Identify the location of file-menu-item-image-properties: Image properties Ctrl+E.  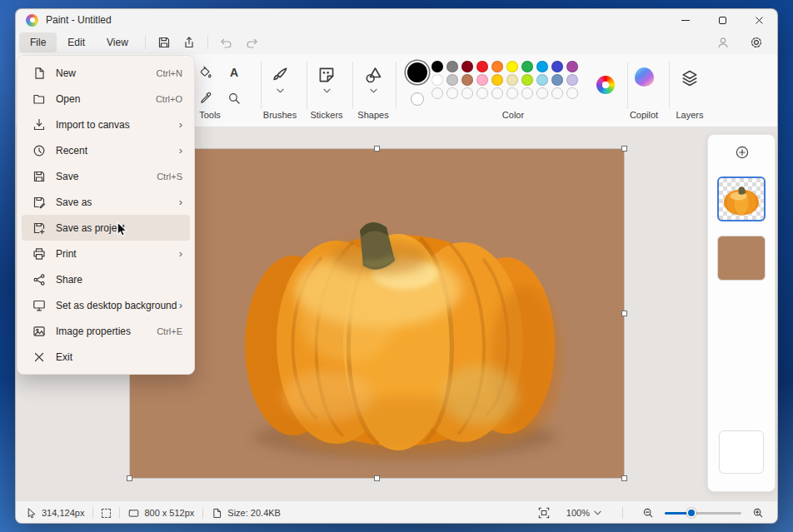
(106, 331).